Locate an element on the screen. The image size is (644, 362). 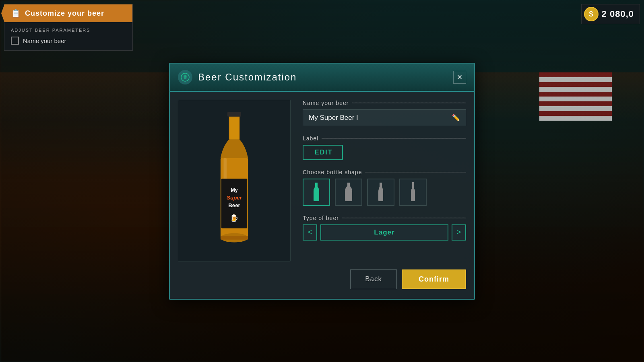
dialog-footer: Back Confirm is located at coordinates (322, 284).